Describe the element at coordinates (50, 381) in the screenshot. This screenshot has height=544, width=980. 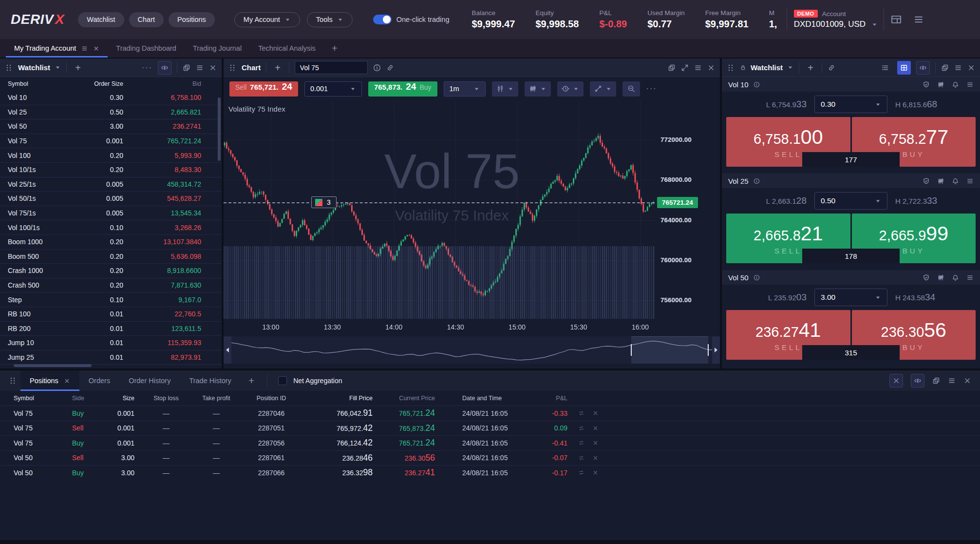
I see `tab-positions: Positions` at that location.